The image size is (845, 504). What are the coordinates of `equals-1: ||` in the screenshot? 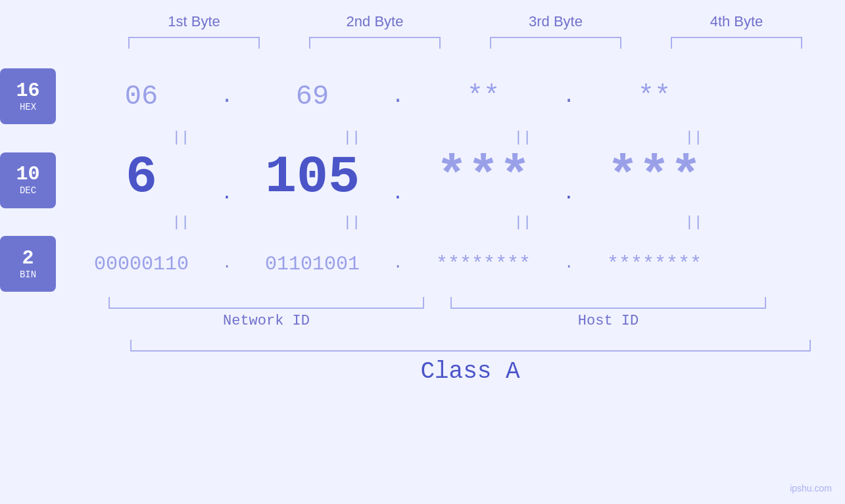 It's located at (181, 138).